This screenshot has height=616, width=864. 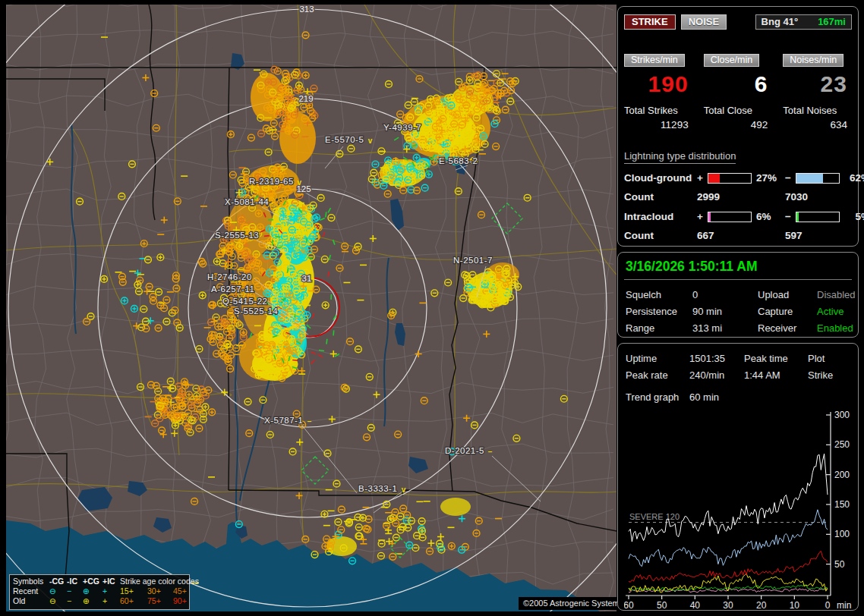 What do you see at coordinates (717, 375) in the screenshot?
I see `peak-rate-value: 240/min` at bounding box center [717, 375].